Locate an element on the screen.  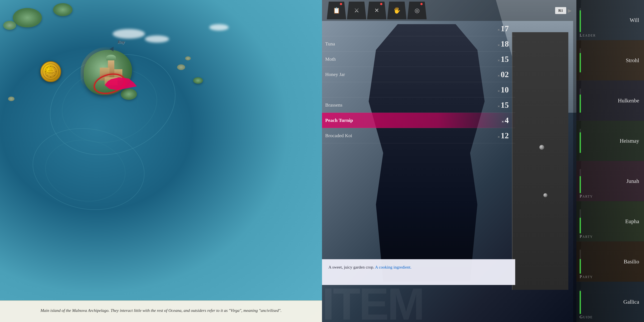
item-description-box: A sweet, juicy garden crop. A cooking in… is located at coordinates (418, 272).